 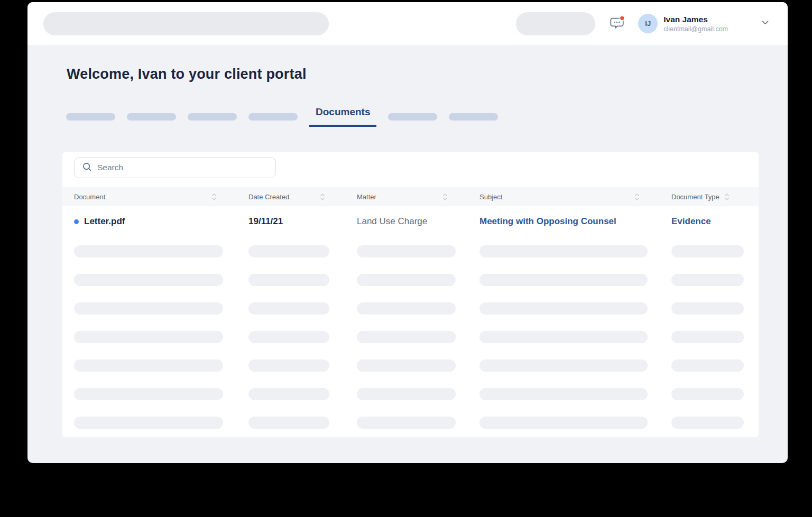 I want to click on tab-documents: Documents, so click(x=343, y=116).